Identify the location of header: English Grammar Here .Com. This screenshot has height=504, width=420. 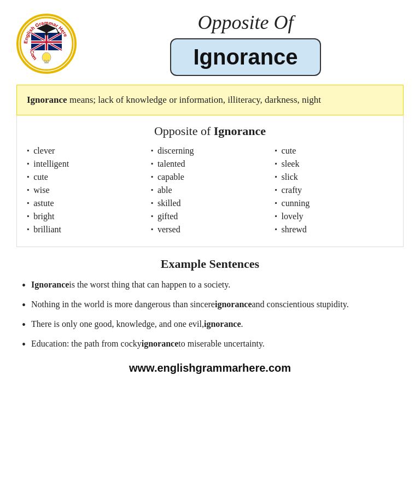
(210, 44).